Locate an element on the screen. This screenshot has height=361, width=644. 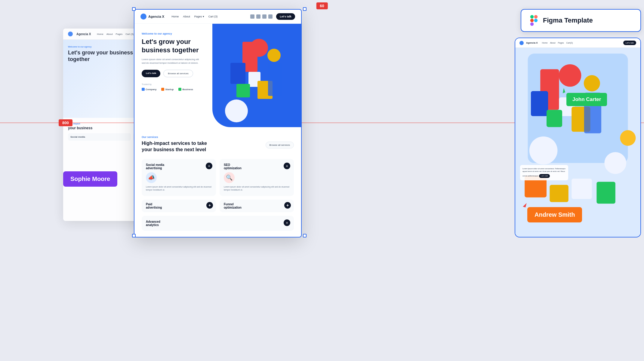
nav-cta-button: Let's talk is located at coordinates (286, 17).